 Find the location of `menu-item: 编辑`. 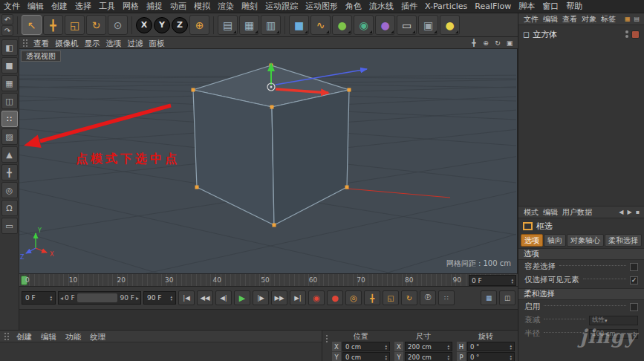

menu-item: 编辑 is located at coordinates (36, 7).